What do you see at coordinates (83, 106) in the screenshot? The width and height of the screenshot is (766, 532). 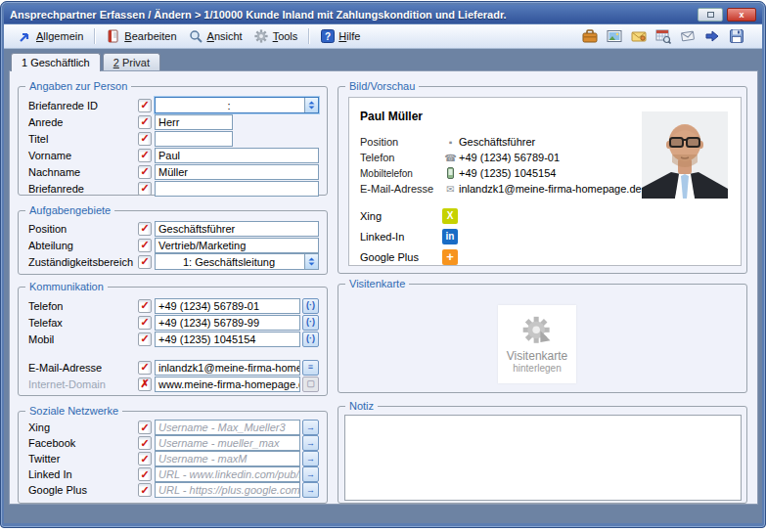 I see `field-label: Briefanrede ID` at bounding box center [83, 106].